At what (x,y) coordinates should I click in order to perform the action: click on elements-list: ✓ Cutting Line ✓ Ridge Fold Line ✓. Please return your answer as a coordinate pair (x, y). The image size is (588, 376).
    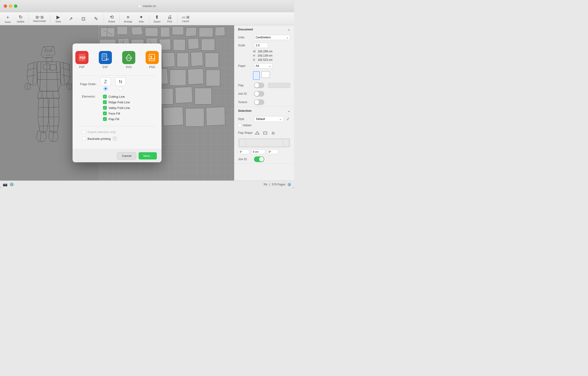
    Looking at the image, I should click on (115, 108).